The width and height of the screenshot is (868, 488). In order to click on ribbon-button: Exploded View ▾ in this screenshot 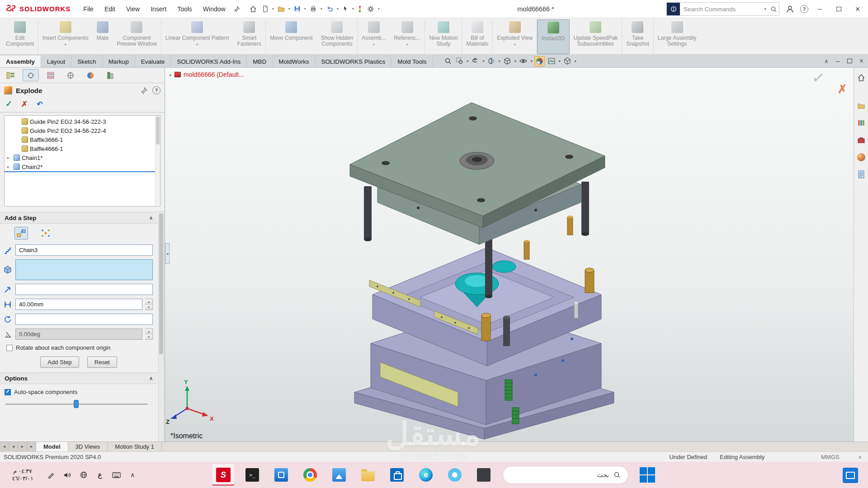, I will do `click(515, 37)`.